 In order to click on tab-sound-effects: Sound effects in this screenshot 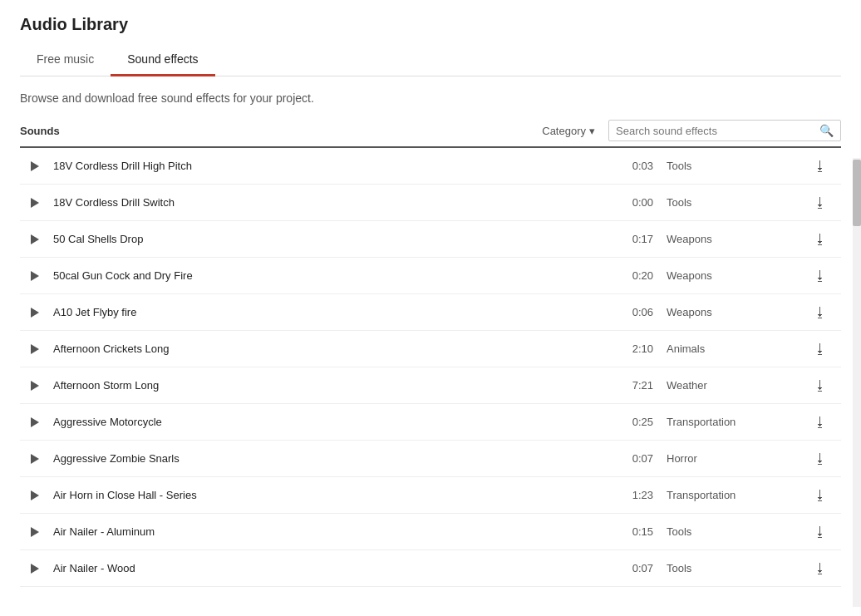, I will do `click(163, 60)`.